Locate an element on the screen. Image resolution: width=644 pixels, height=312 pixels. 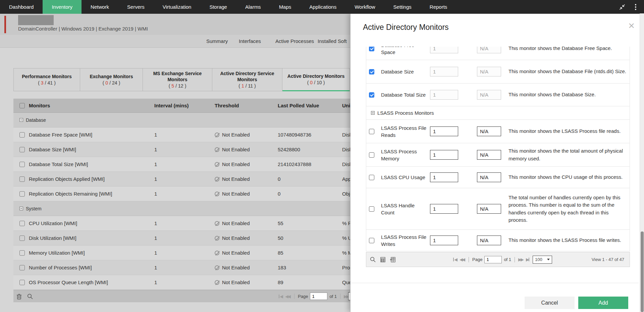
not-enabled-icon is located at coordinates (217, 268).